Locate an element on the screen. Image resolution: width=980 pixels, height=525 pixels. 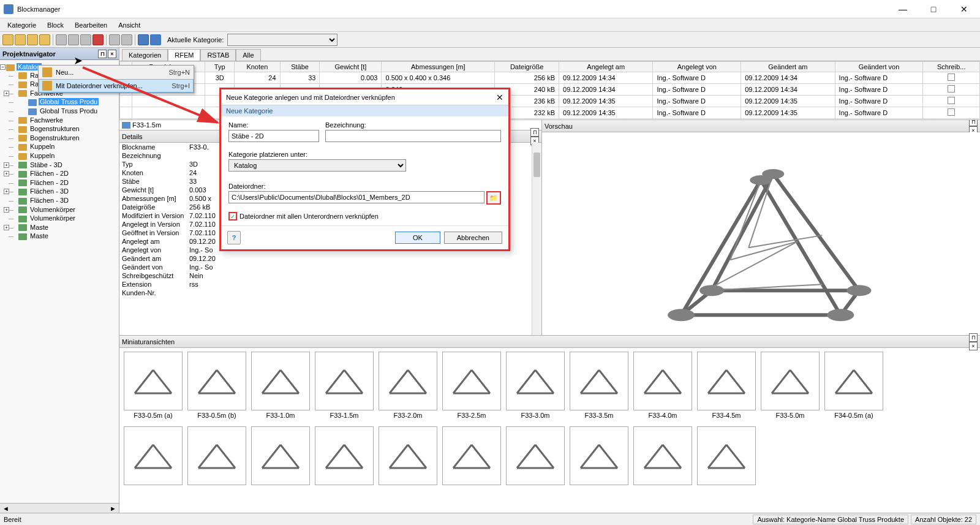
details-list-item: F33-1.5m is located at coordinates (147, 125).